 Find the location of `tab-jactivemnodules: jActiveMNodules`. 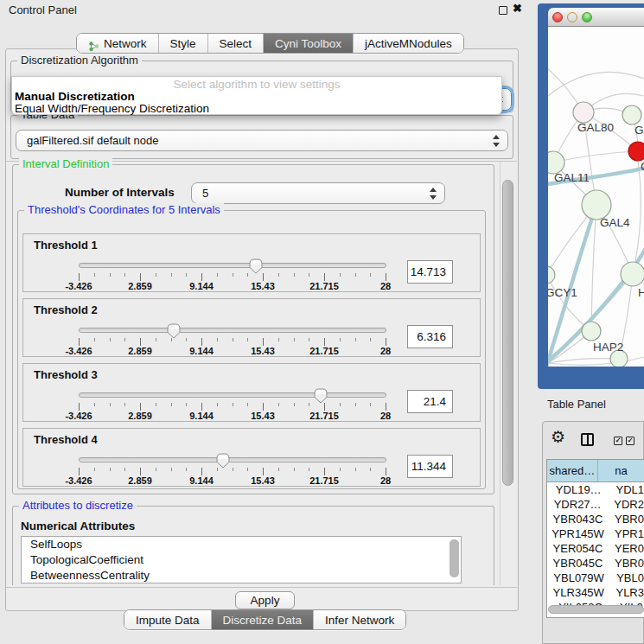

tab-jactivemnodules: jActiveMNodules is located at coordinates (408, 43).